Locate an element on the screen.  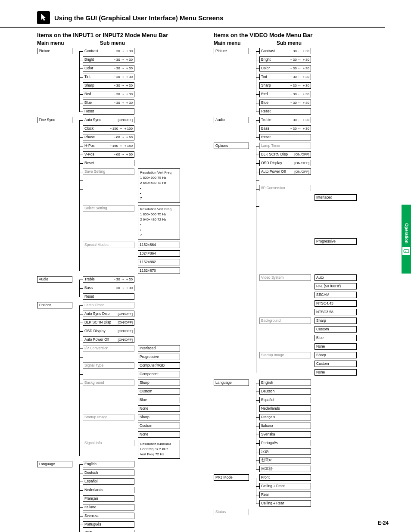
sub-menu-item: Contrast－30 ↔ ＋30 is located at coordinates (109, 51).